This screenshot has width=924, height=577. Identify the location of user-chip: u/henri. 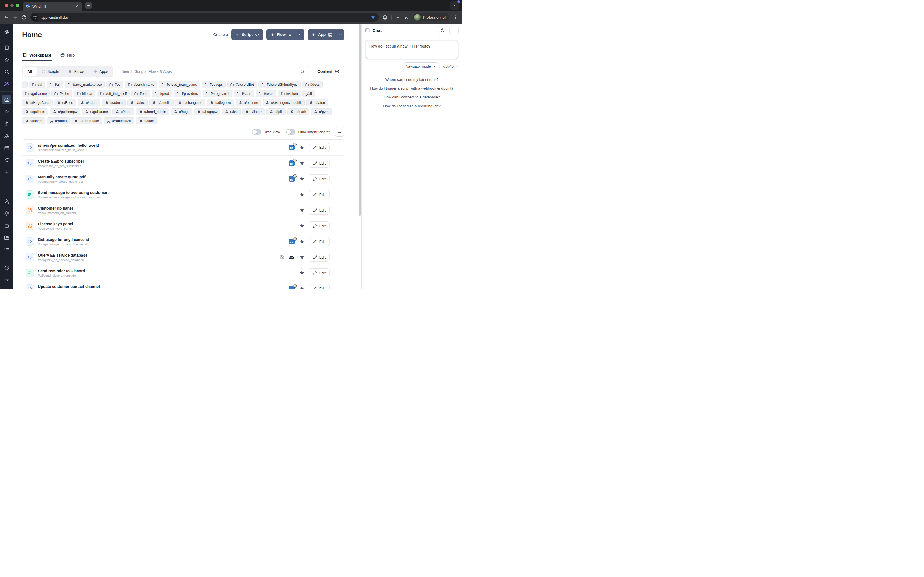
(123, 112).